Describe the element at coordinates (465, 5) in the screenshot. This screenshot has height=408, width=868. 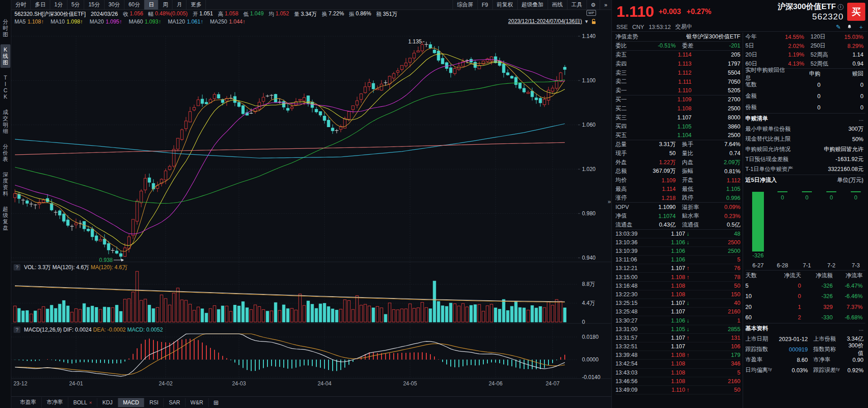
I see `toolbar-tool-综合屏: 综合屏` at that location.